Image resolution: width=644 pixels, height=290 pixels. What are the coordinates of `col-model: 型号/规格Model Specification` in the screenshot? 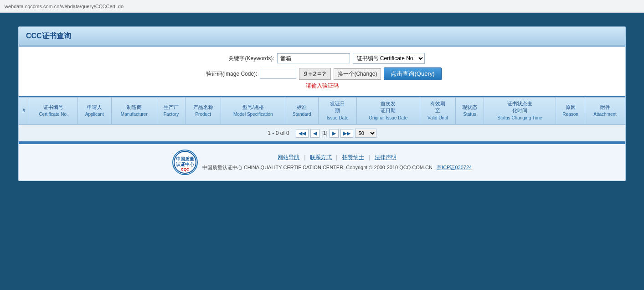 It's located at (253, 111).